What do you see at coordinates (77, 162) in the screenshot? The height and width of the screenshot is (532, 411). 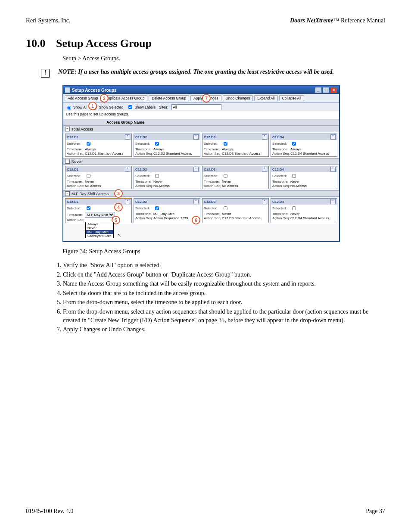 I see `group-name: Never` at bounding box center [77, 162].